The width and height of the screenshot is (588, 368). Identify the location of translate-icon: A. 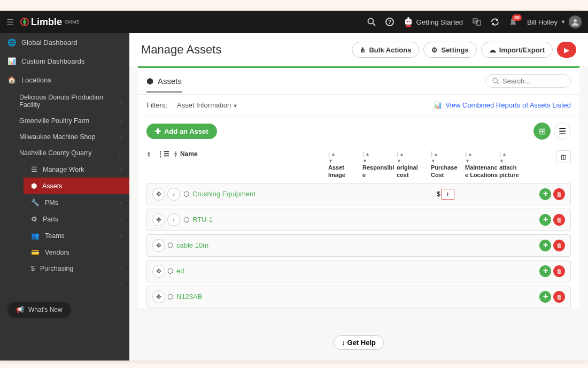
(477, 22).